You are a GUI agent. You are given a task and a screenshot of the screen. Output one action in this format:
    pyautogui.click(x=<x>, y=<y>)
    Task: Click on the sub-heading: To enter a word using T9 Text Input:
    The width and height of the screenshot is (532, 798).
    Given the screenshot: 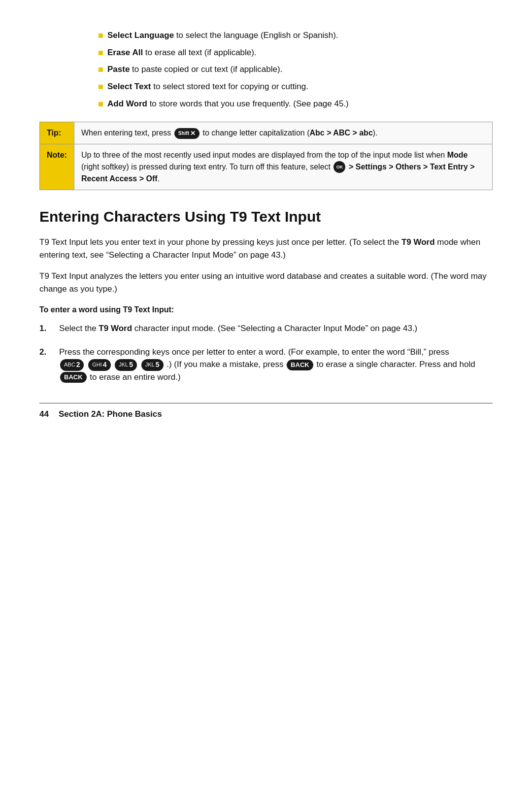 What is the action you would take?
    pyautogui.click(x=266, y=309)
    